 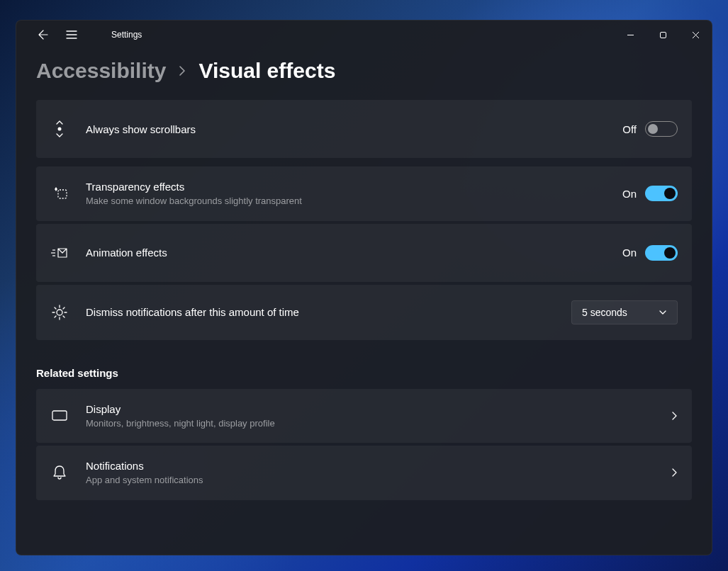 What do you see at coordinates (364, 473) in the screenshot?
I see `related-notifications-link: Notifications App and system notificatio…` at bounding box center [364, 473].